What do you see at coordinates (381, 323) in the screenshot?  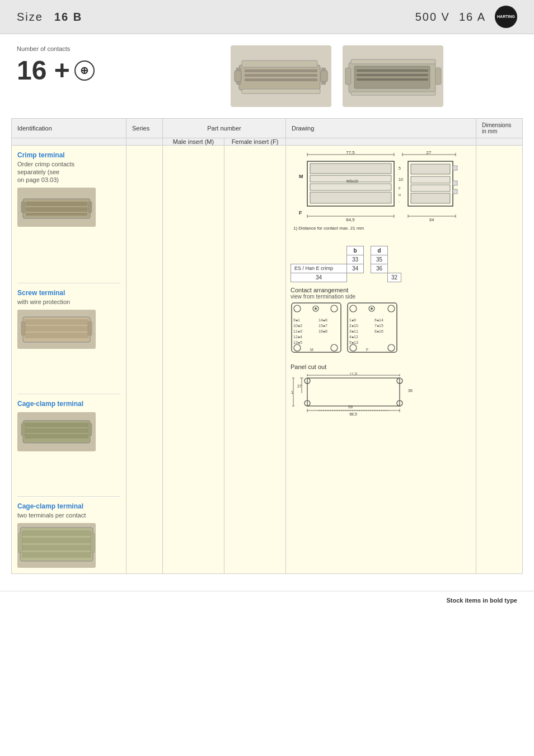 I see `contact-arrangement: Contact arrangement view from terminatio…` at bounding box center [381, 323].